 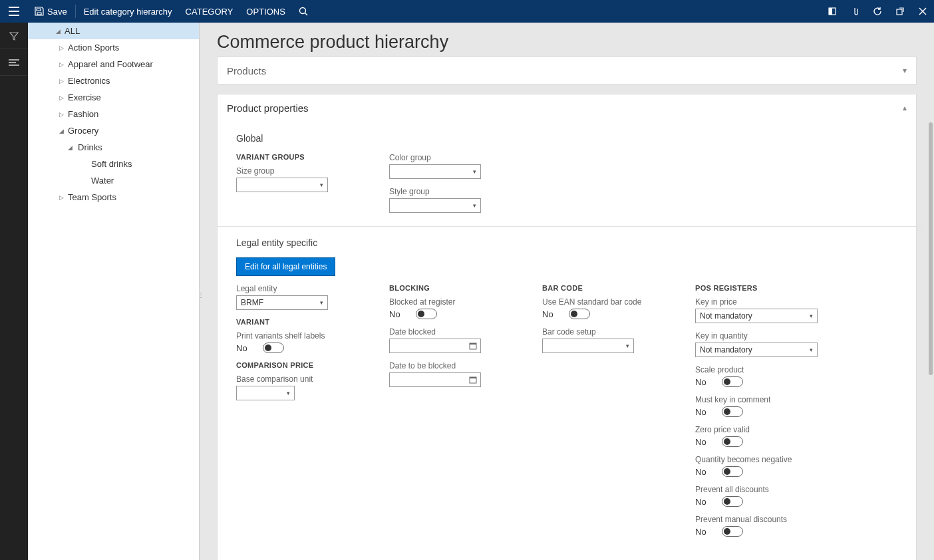 What do you see at coordinates (14, 291) in the screenshot?
I see `left-rail` at bounding box center [14, 291].